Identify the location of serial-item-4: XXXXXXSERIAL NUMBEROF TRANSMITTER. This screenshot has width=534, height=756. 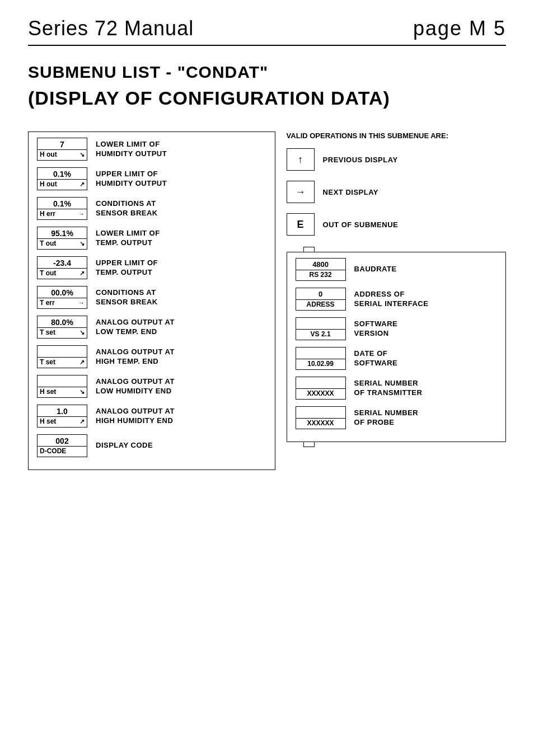
(396, 388).